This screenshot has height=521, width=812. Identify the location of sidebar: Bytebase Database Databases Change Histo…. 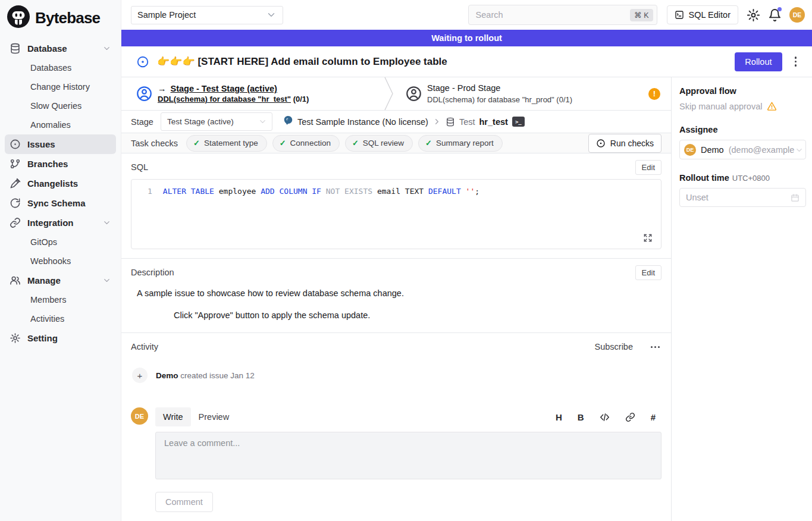
(61, 260).